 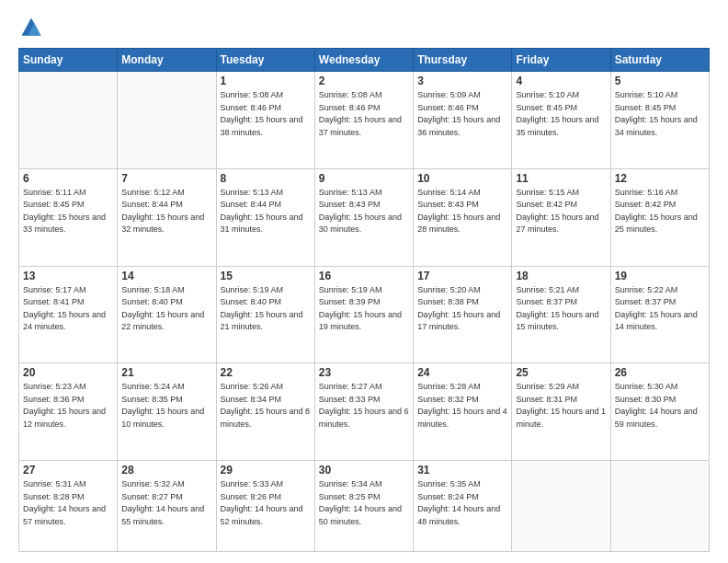 I want to click on calendar-cell: 11Sunrise: 5:15 AMSunset: 8:42 PMDayligh…, so click(x=561, y=217).